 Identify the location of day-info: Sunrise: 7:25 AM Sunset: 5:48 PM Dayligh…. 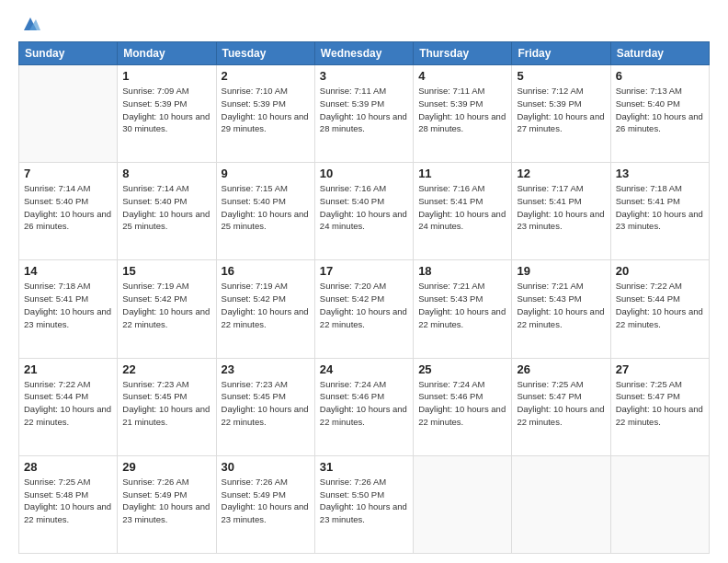
(68, 500).